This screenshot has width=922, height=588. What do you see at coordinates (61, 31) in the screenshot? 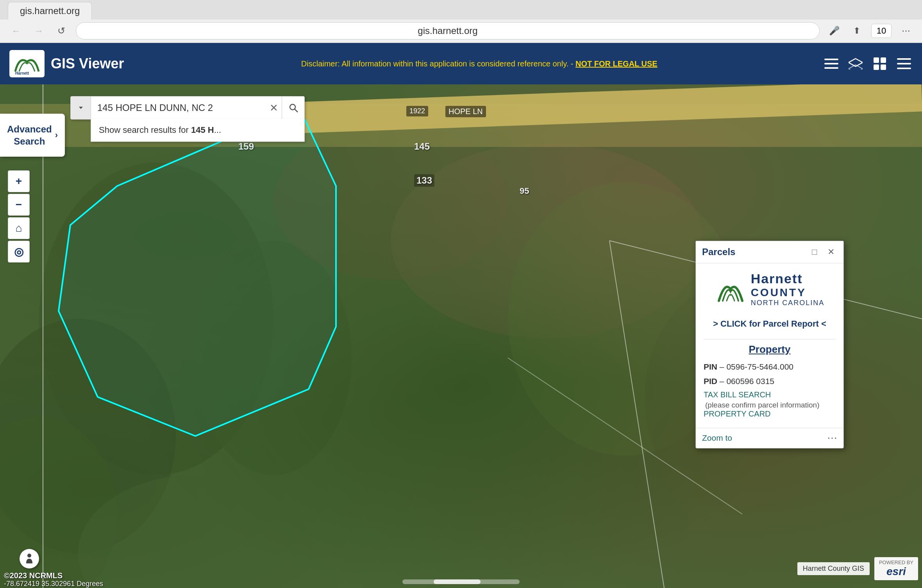
I see `reload-icon: ↺` at bounding box center [61, 31].